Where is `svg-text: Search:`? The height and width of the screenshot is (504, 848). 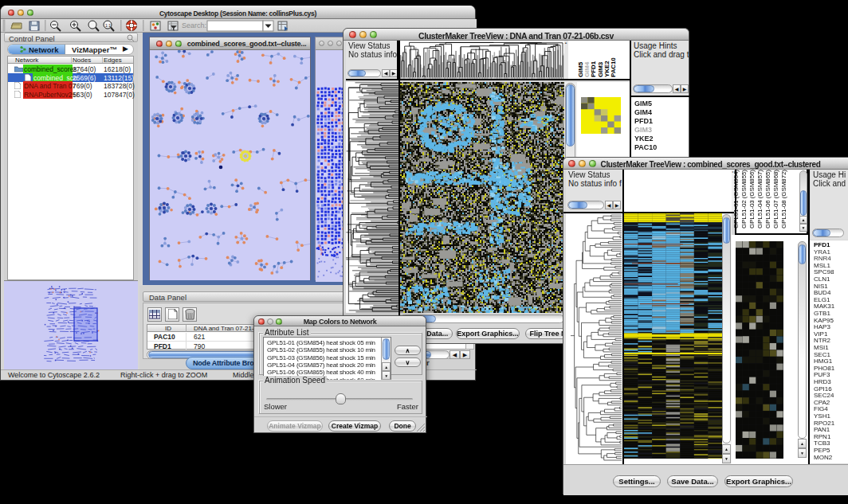
svg-text: Search: is located at coordinates (194, 25).